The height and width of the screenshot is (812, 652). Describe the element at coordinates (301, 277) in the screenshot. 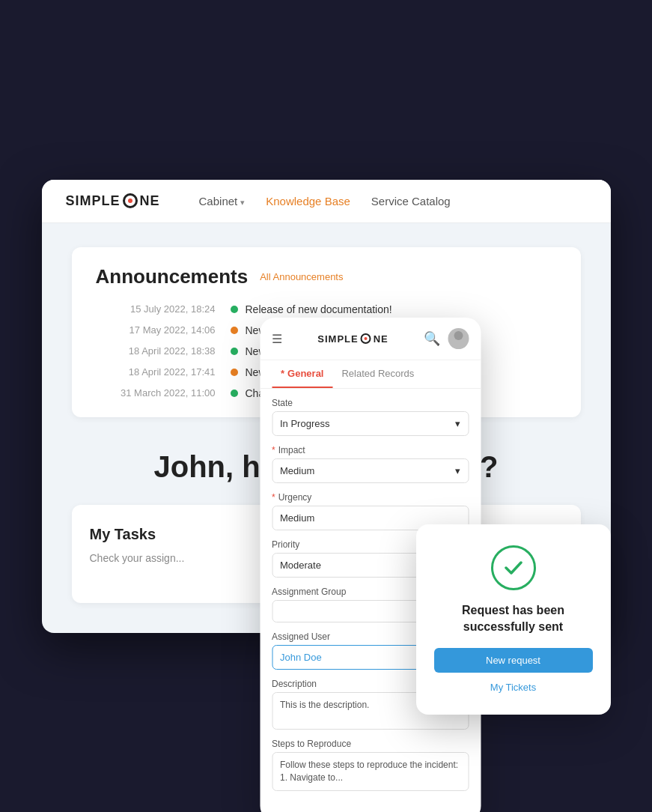

I see `all-announcements-link: All Announcements` at that location.